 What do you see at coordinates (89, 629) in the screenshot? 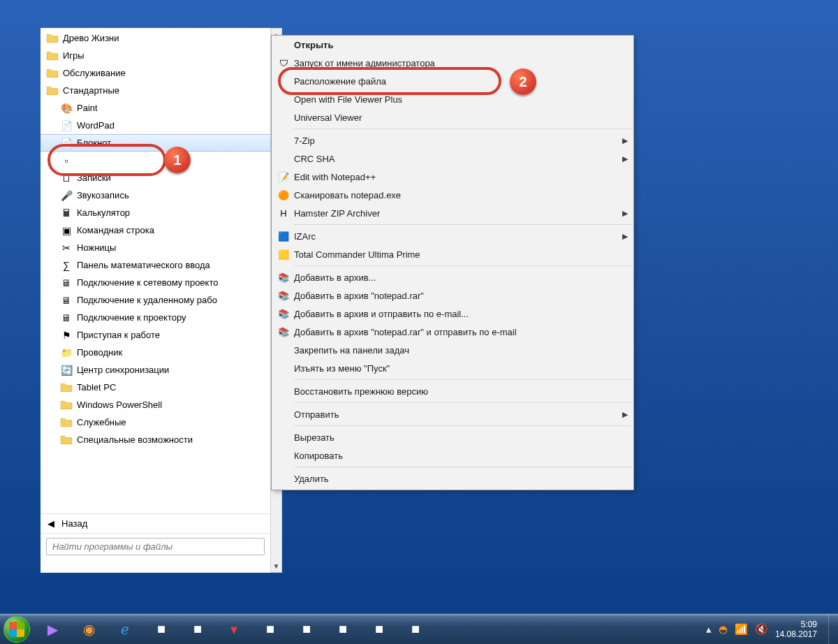
I see `taskbar-app-media-player: ◉` at bounding box center [89, 629].